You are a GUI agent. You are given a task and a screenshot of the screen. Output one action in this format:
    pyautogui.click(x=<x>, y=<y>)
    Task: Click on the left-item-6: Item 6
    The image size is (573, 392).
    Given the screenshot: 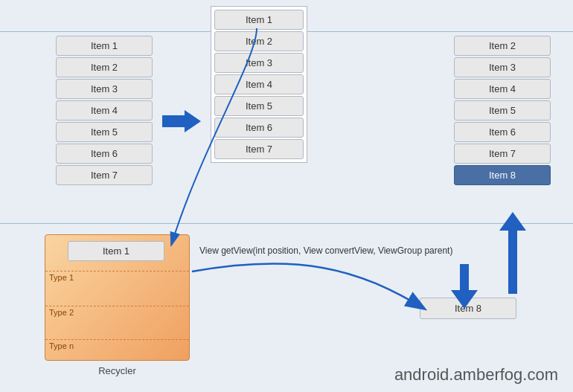 What is the action you would take?
    pyautogui.click(x=104, y=153)
    